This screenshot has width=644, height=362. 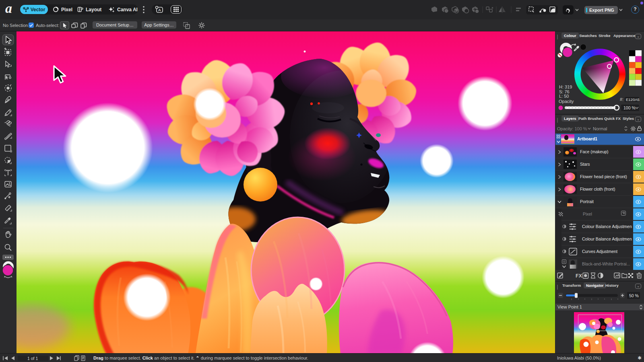 I want to click on svg-text: A, so click(x=159, y=10).